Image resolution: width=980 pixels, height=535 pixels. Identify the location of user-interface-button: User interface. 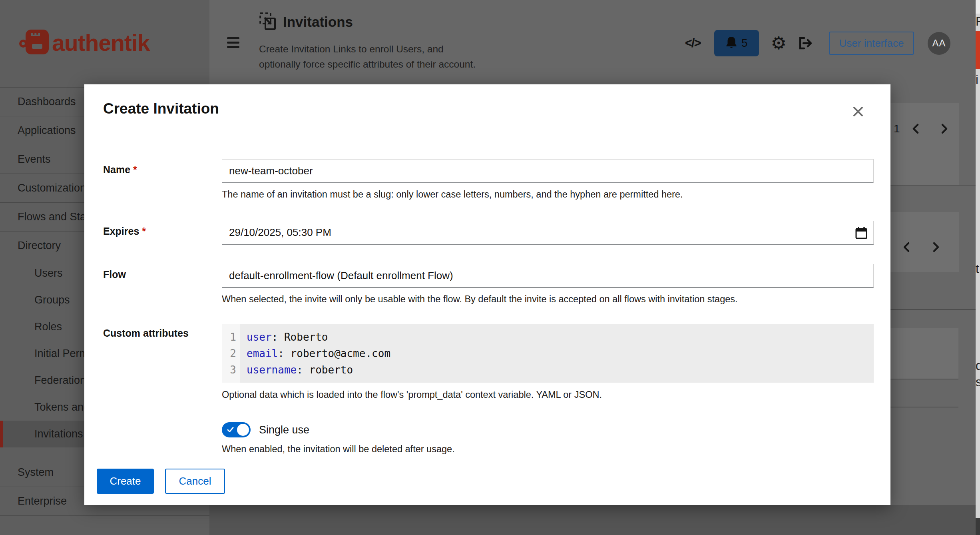
(871, 43).